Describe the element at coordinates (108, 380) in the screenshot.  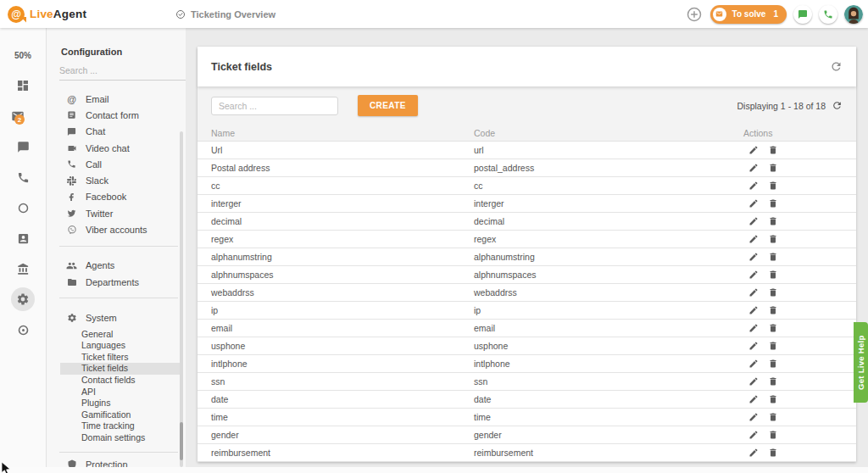
I see `sidebar-subitem-label: Contact fields` at that location.